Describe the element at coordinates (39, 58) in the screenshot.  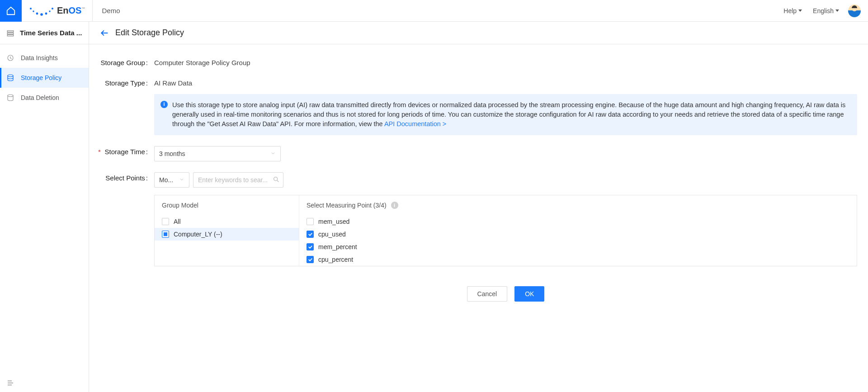
I see `sidebar-item-label: Data Insights` at that location.